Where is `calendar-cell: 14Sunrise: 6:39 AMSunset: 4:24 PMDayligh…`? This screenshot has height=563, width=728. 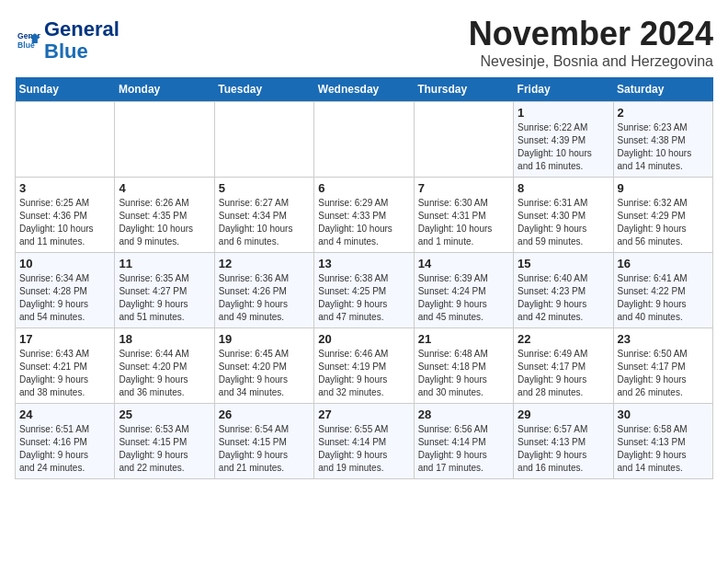
calendar-cell: 14Sunrise: 6:39 AMSunset: 4:24 PMDayligh… is located at coordinates (463, 291).